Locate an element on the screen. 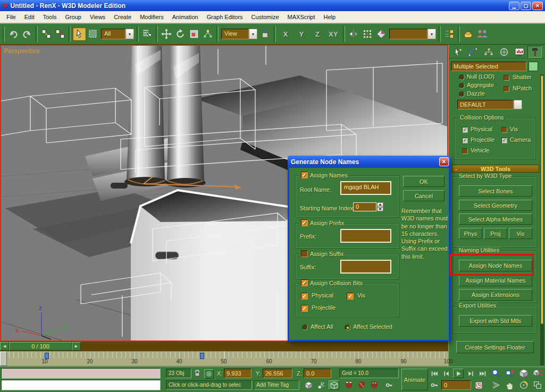  go-to-start-icon is located at coordinates (434, 373).